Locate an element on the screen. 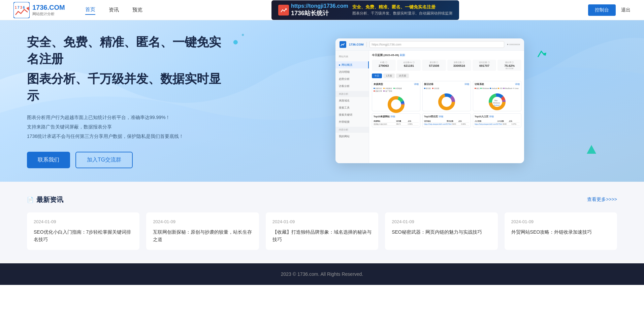  nav-news: 资讯 is located at coordinates (114, 10).